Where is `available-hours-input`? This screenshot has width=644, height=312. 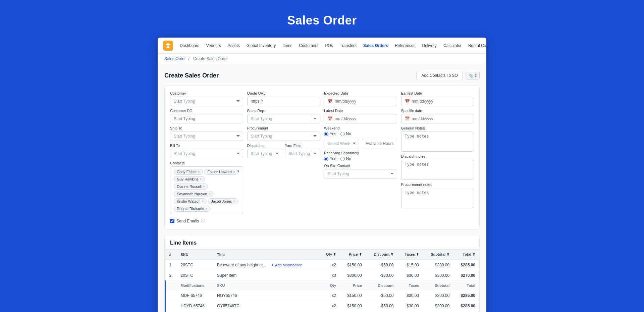 available-hours-input is located at coordinates (380, 144).